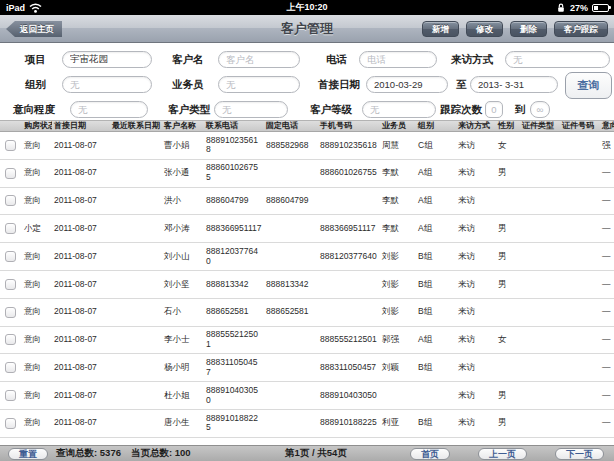 The image size is (614, 461). Describe the element at coordinates (398, 257) in the screenshot. I see `cell-agent: 刘影` at that location.